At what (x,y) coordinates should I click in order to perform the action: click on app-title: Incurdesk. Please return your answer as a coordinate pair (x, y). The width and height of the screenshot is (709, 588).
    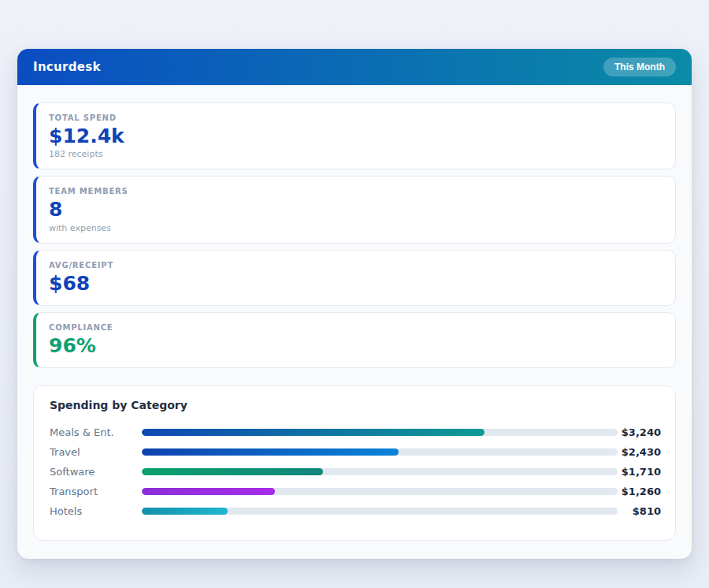
    Looking at the image, I should click on (67, 67).